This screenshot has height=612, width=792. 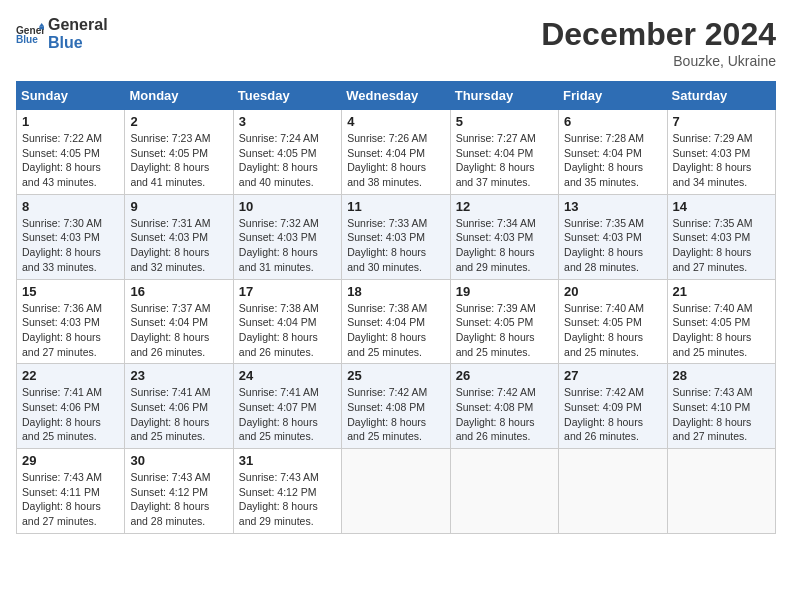 I want to click on day-info: Sunrise: 7:36 AMSunset: 4:03 PMDaylight:…, so click(x=70, y=330).